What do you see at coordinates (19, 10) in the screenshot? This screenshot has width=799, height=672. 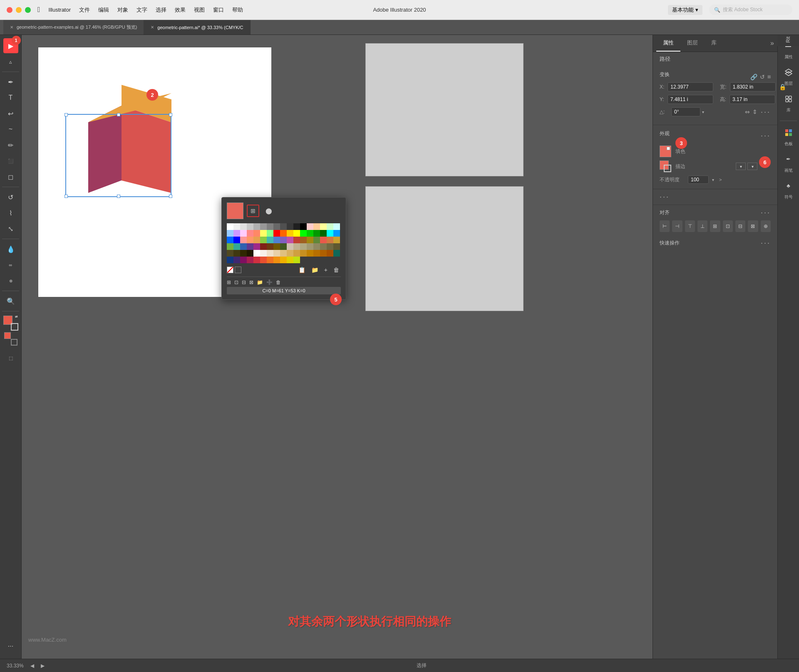 I see `minimize-button` at bounding box center [19, 10].